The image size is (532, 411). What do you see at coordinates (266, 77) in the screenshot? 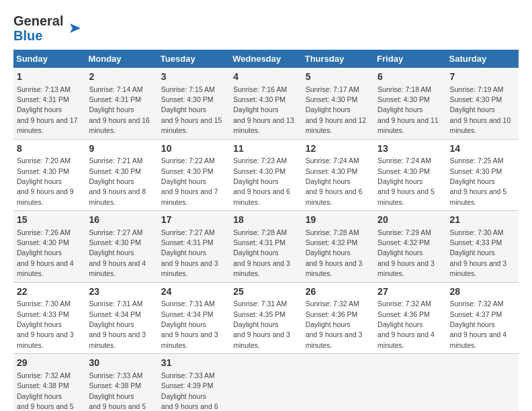
I see `day-number: 4` at bounding box center [266, 77].